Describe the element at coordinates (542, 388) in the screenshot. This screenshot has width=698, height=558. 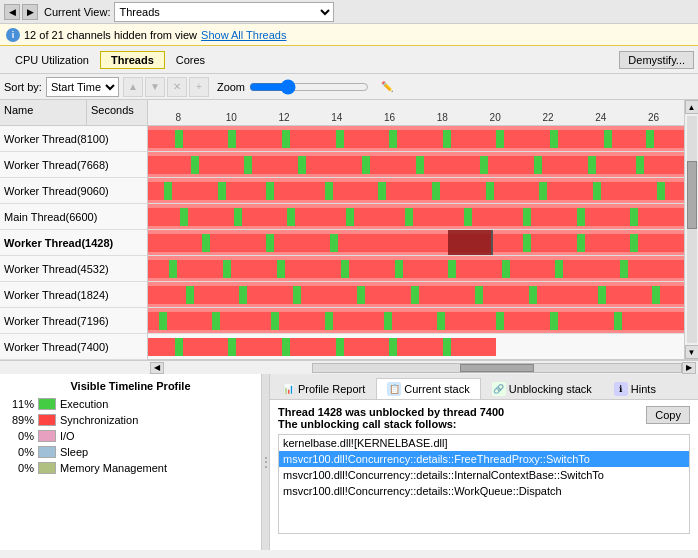
I see `tab-unblocking-stack: 🔗 Unblocking stack` at that location.